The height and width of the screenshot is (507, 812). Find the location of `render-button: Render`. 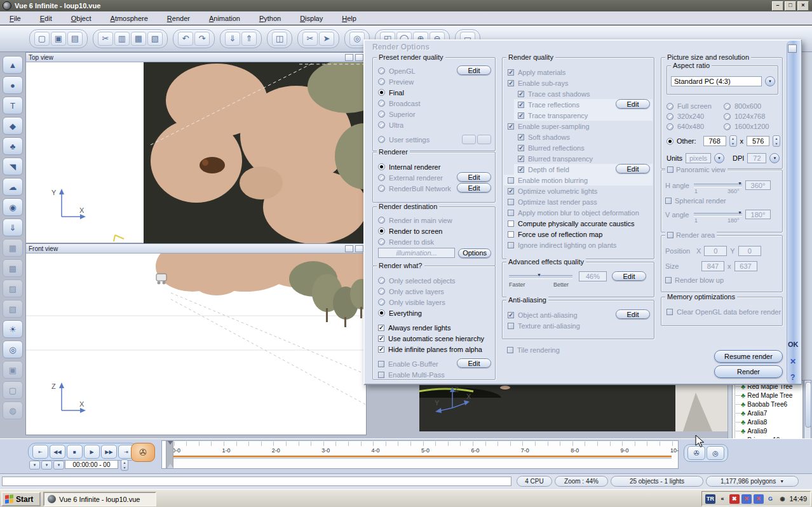

render-button: Render is located at coordinates (748, 372).